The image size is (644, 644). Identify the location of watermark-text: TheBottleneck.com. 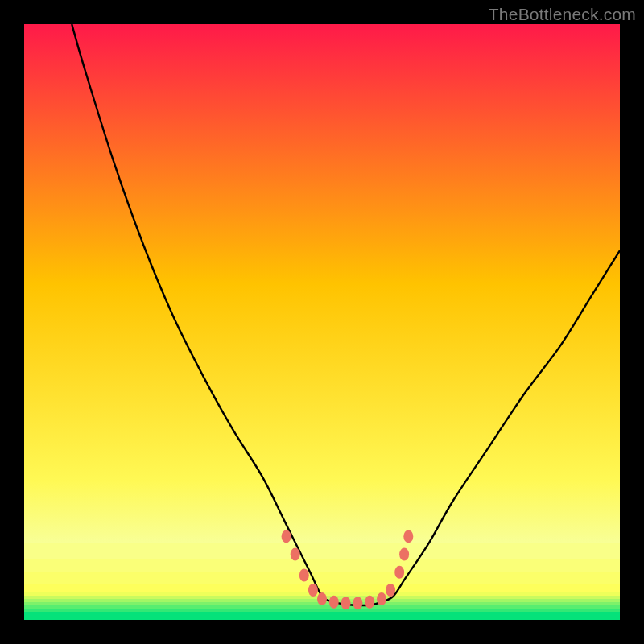
(562, 14).